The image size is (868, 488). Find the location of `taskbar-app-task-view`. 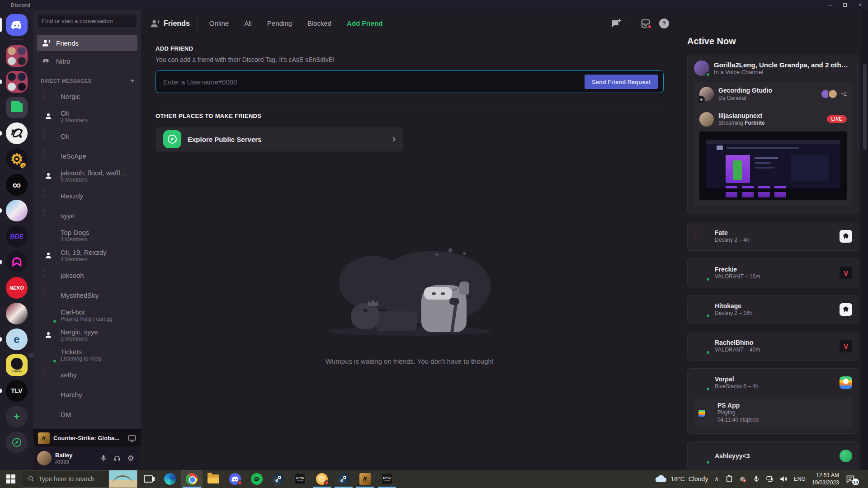

taskbar-app-task-view is located at coordinates (148, 479).